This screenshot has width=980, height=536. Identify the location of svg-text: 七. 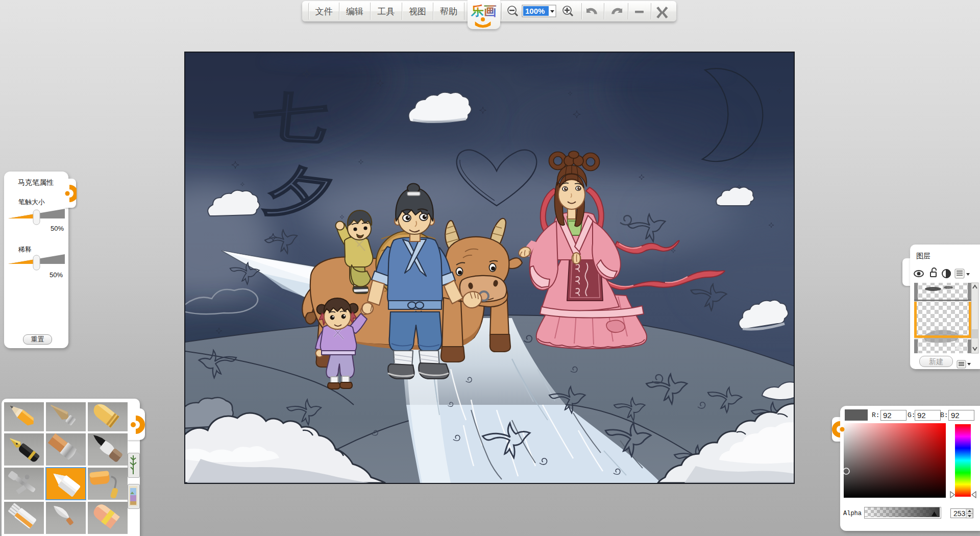
(290, 117).